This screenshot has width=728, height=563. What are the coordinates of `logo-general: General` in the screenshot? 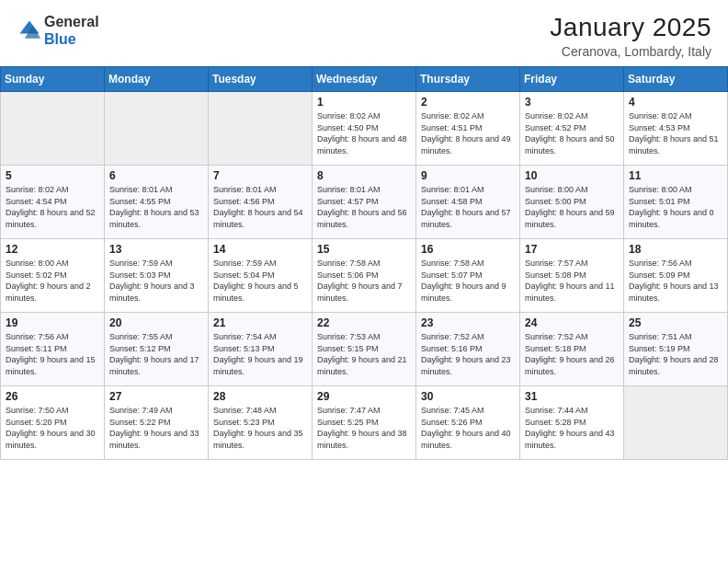 It's located at (72, 22).